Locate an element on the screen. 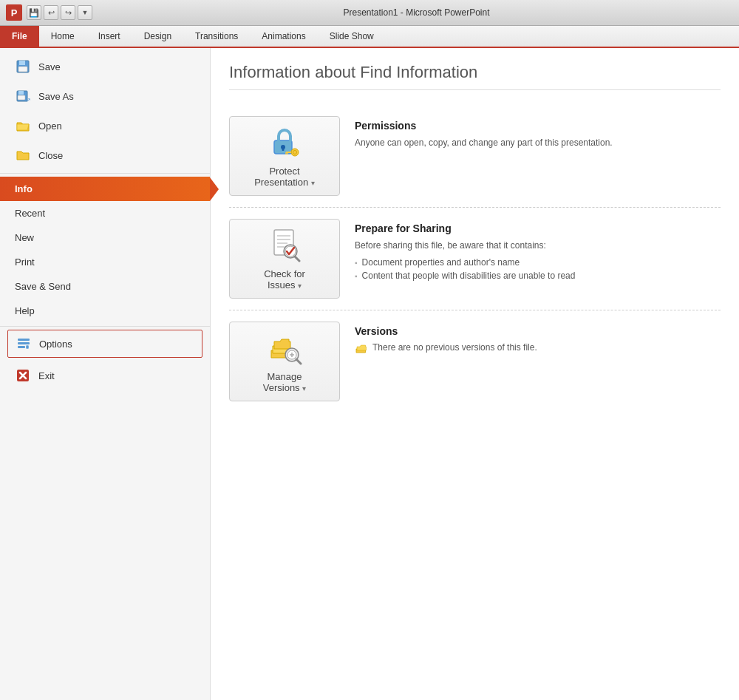  sidebar-open-label: Open is located at coordinates (50, 126).